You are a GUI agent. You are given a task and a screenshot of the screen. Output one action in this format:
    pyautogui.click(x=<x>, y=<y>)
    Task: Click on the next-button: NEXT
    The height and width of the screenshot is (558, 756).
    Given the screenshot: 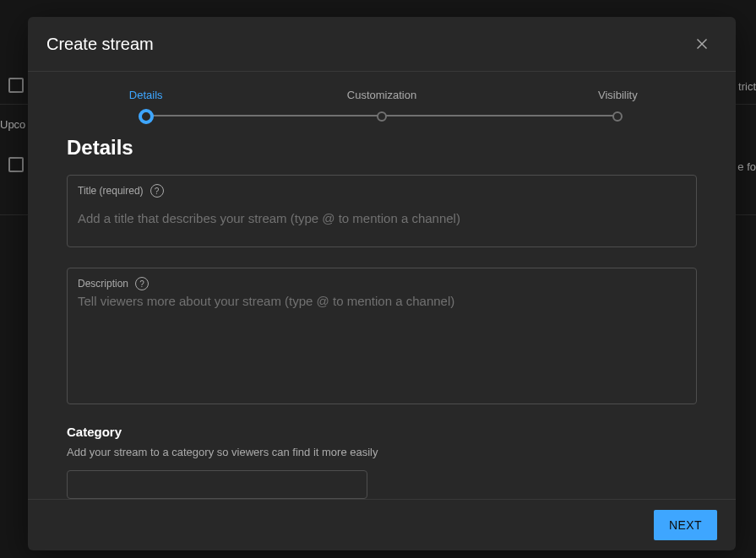 What is the action you would take?
    pyautogui.click(x=686, y=525)
    